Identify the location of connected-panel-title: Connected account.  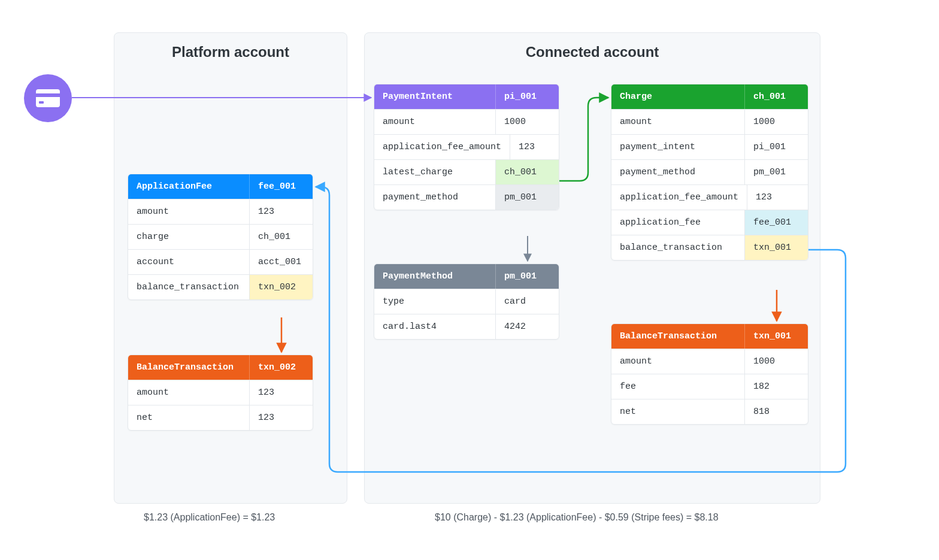
(592, 52).